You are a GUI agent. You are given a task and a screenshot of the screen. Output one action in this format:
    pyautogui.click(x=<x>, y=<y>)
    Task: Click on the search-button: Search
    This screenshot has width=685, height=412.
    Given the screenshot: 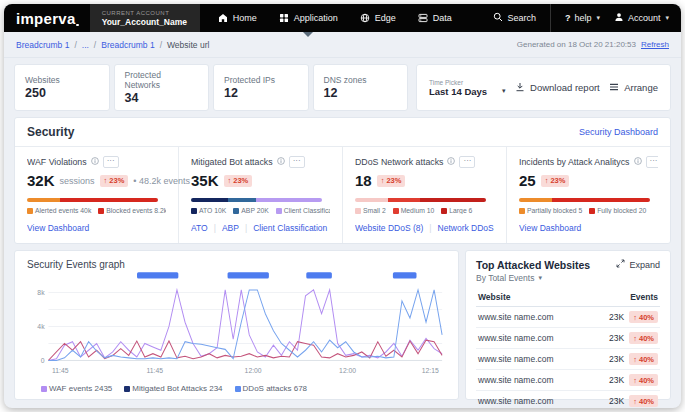 What is the action you would take?
    pyautogui.click(x=514, y=18)
    